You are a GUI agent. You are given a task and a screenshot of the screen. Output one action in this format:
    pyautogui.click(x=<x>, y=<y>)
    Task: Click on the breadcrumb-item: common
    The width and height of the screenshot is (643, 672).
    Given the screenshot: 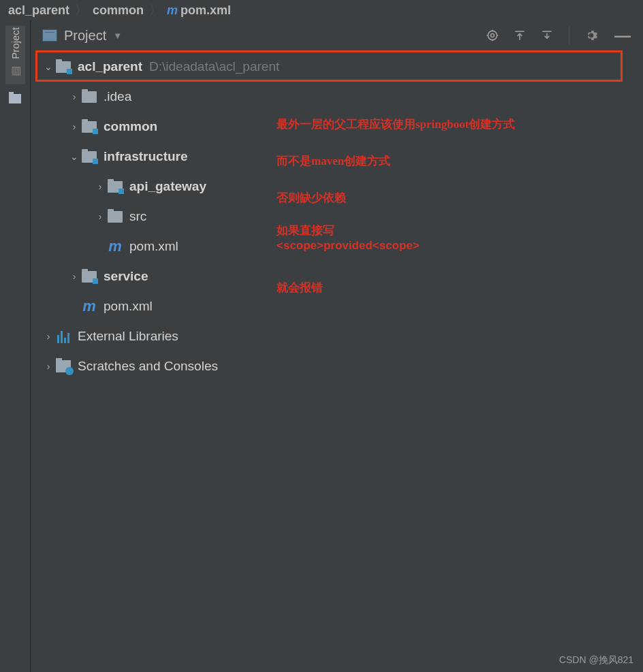 What is the action you would take?
    pyautogui.click(x=119, y=11)
    